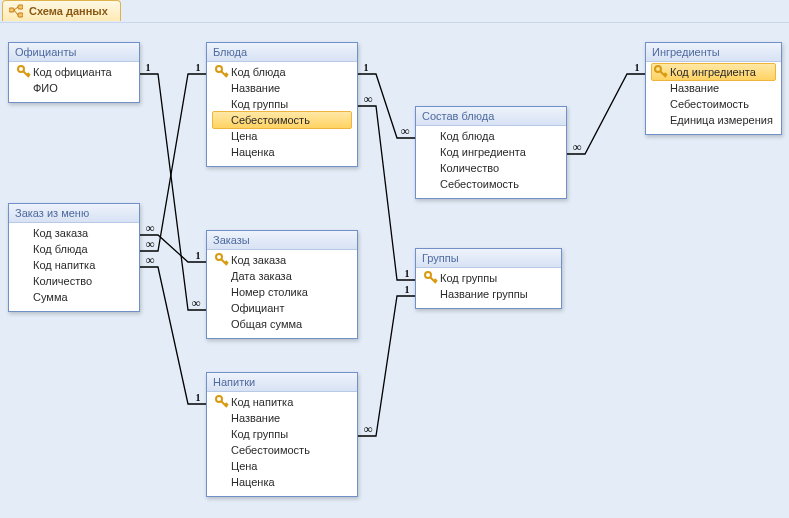  Describe the element at coordinates (282, 240) in the screenshot. I see `table-header: Заказы` at that location.